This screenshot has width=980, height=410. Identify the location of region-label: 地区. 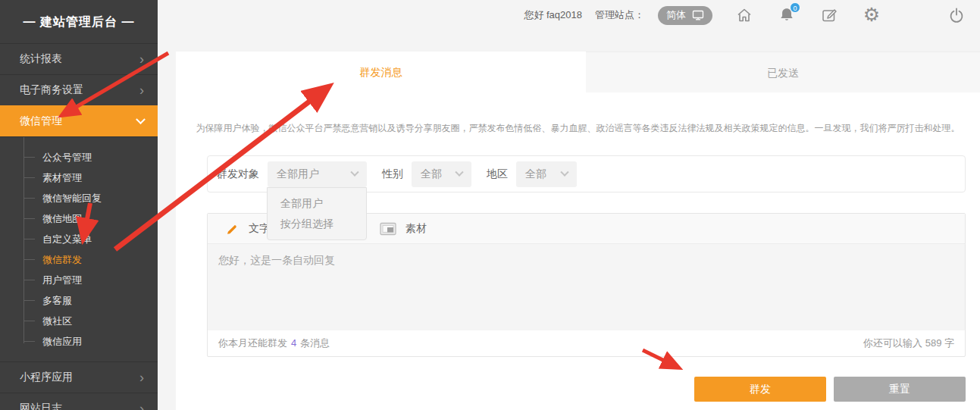
(497, 174).